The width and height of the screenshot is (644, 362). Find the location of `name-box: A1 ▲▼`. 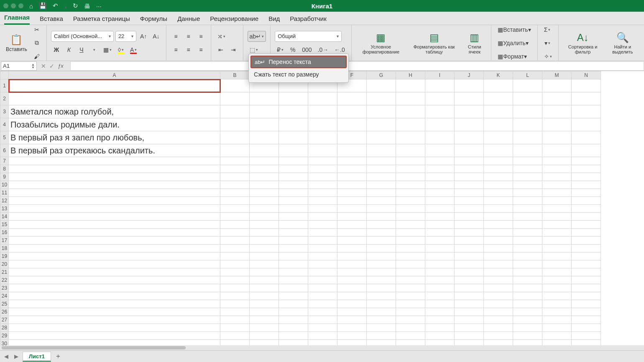

name-box: A1 ▲▼ is located at coordinates (19, 66).